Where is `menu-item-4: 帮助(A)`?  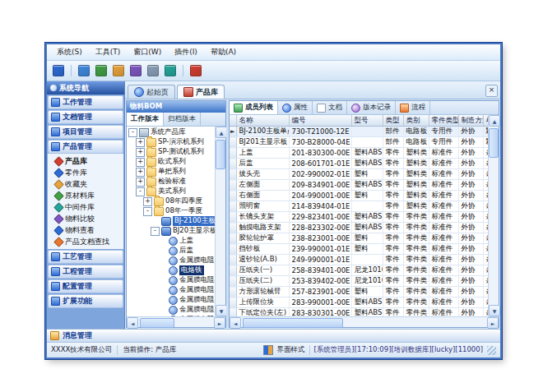 menu-item-4: 帮助(A) is located at coordinates (224, 53).